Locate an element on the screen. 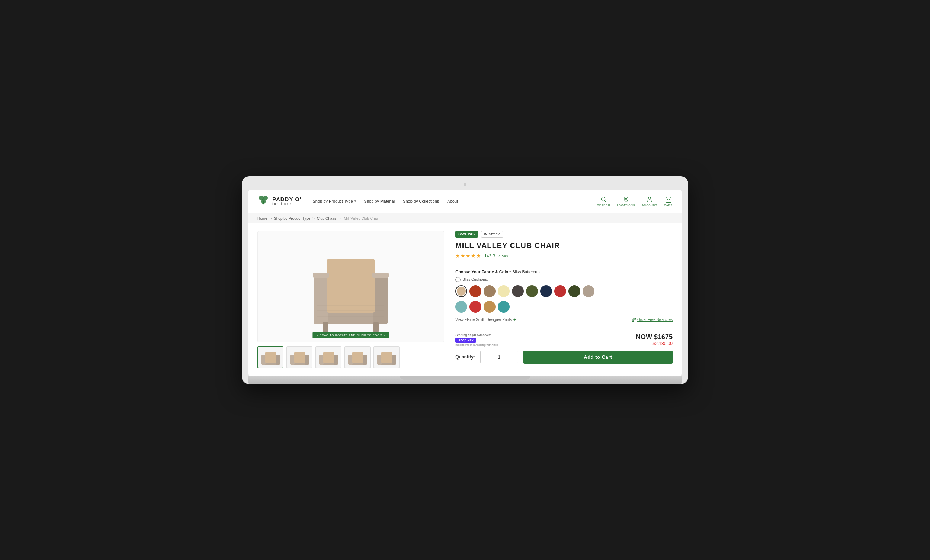 The width and height of the screenshot is (930, 560). swatch-taupe is located at coordinates (588, 291).